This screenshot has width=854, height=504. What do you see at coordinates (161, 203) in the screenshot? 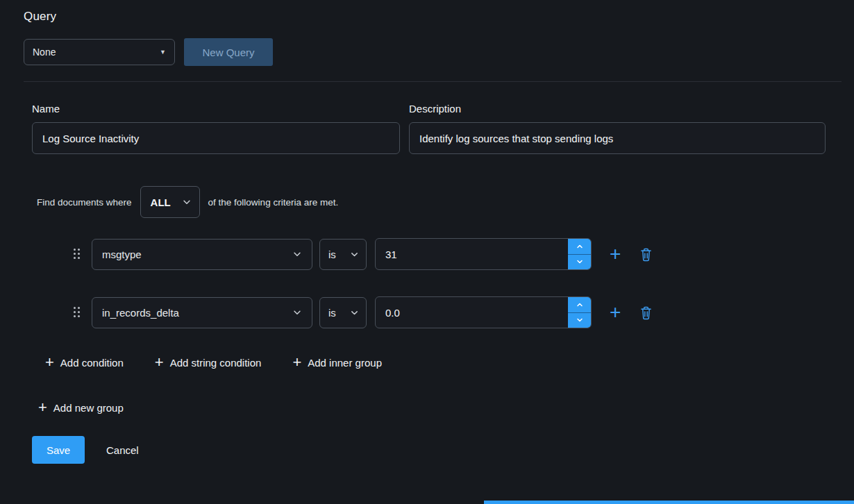
I see `match-type-select-value: ALL` at bounding box center [161, 203].